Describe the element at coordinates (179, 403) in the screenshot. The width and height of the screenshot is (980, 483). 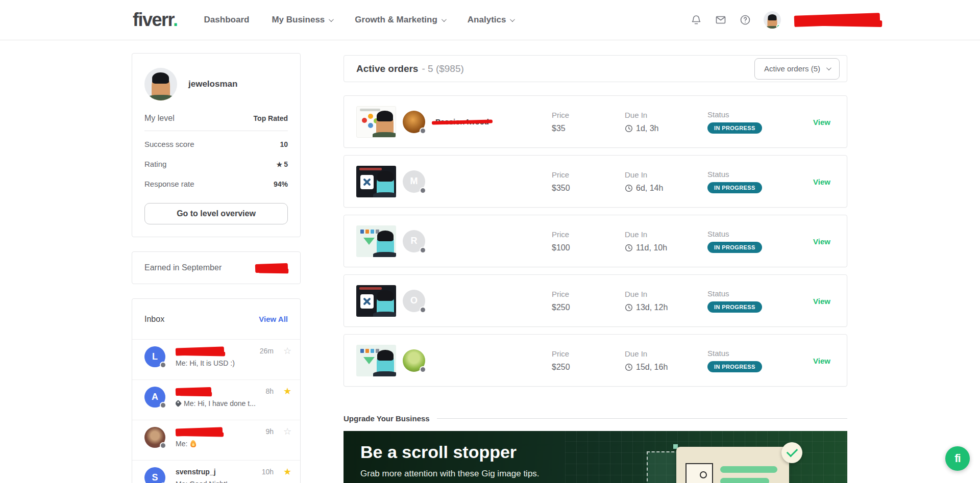
I see `label-tag-icon` at that location.